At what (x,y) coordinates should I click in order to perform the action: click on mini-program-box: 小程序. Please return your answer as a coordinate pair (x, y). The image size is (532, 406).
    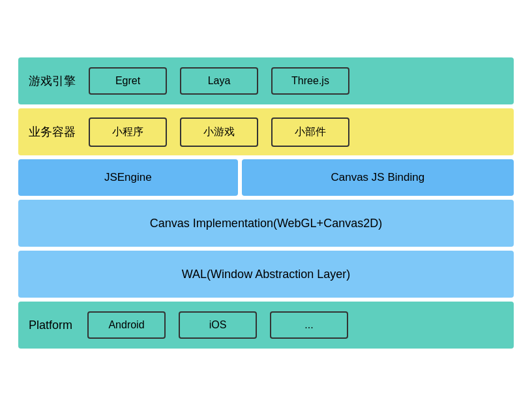
    Looking at the image, I should click on (128, 132).